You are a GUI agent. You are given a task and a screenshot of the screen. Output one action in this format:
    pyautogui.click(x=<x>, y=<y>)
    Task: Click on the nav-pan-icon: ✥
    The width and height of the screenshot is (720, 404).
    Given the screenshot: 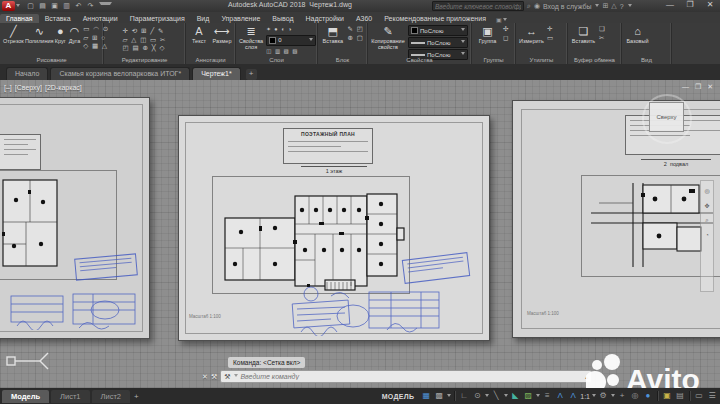 What is the action you would take?
    pyautogui.click(x=706, y=206)
    